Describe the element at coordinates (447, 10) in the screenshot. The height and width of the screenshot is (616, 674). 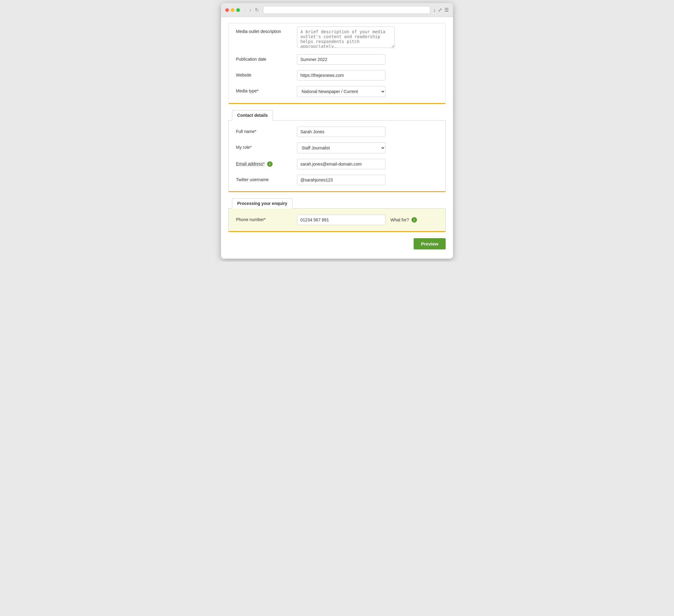
I see `menu-icon: ☰` at that location.